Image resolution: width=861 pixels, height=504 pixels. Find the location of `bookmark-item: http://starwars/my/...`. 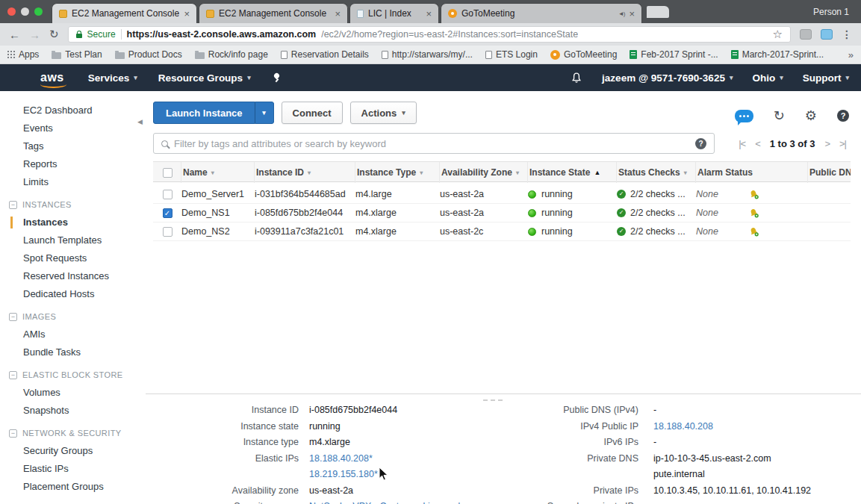

bookmark-item: http://starwars/my/... is located at coordinates (427, 55).